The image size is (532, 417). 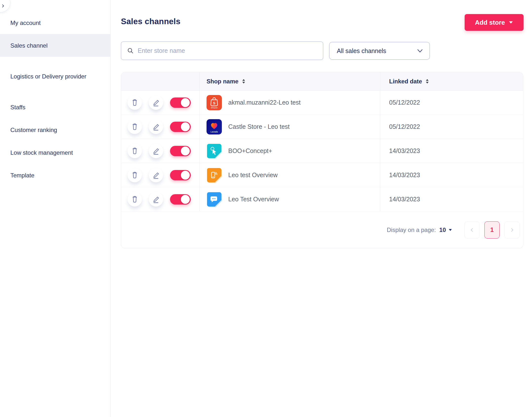 I want to click on lazada-icon: Lazada, so click(x=214, y=127).